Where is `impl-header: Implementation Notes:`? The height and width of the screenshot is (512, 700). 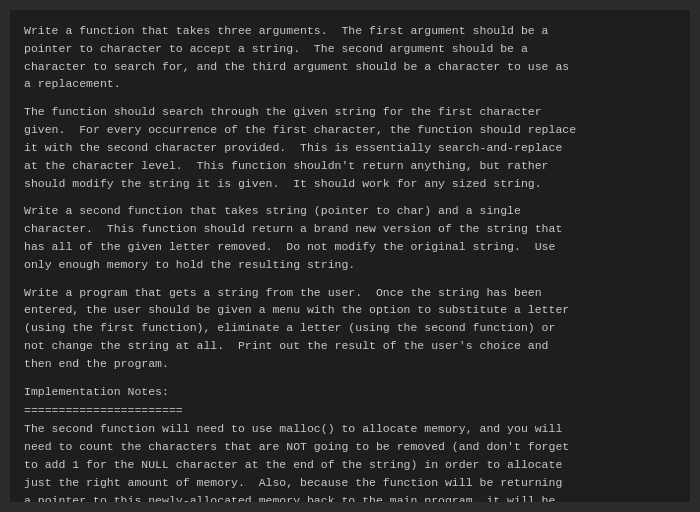 impl-header: Implementation Notes: is located at coordinates (350, 392).